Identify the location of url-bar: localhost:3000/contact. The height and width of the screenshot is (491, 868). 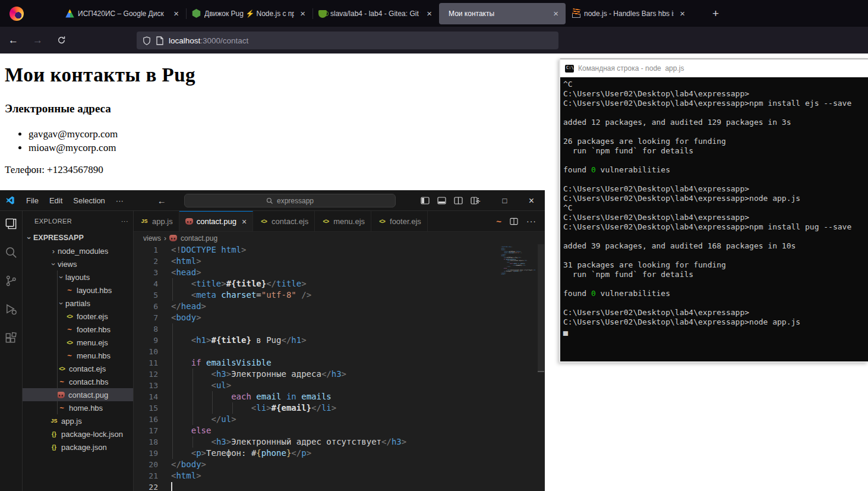
(348, 40).